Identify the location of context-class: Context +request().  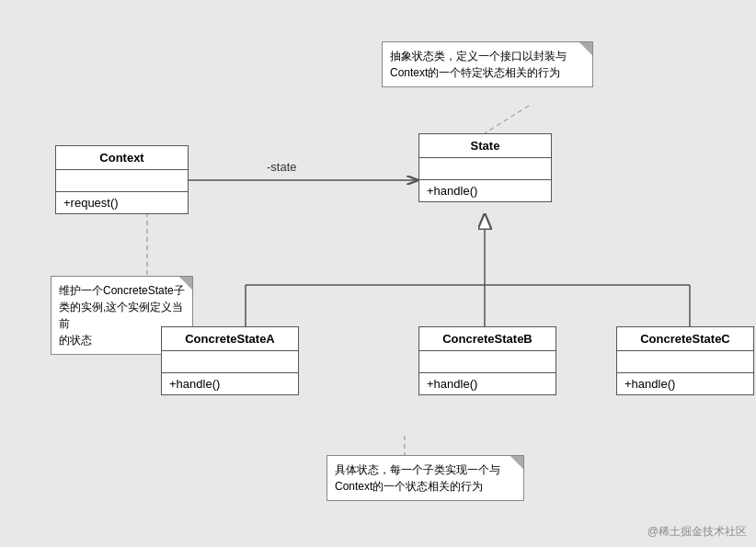
(121, 180).